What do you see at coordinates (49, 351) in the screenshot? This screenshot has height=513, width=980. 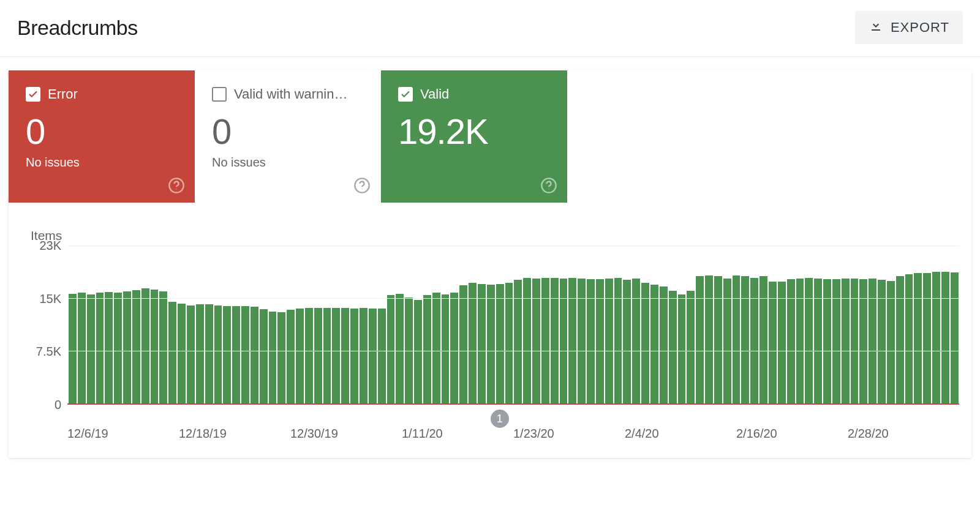 I see `chart-y-tick: 7.5K` at bounding box center [49, 351].